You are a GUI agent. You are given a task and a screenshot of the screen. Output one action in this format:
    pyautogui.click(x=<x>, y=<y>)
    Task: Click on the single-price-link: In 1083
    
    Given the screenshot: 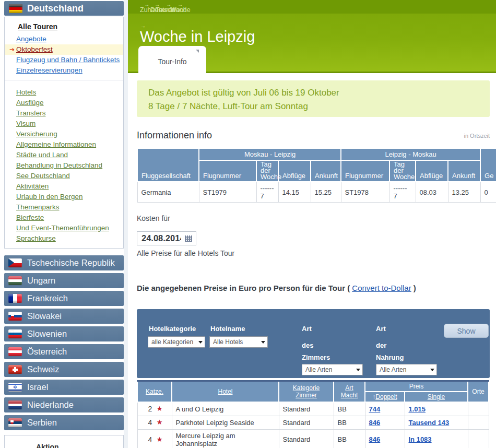 What is the action you would take?
    pyautogui.click(x=420, y=440)
    